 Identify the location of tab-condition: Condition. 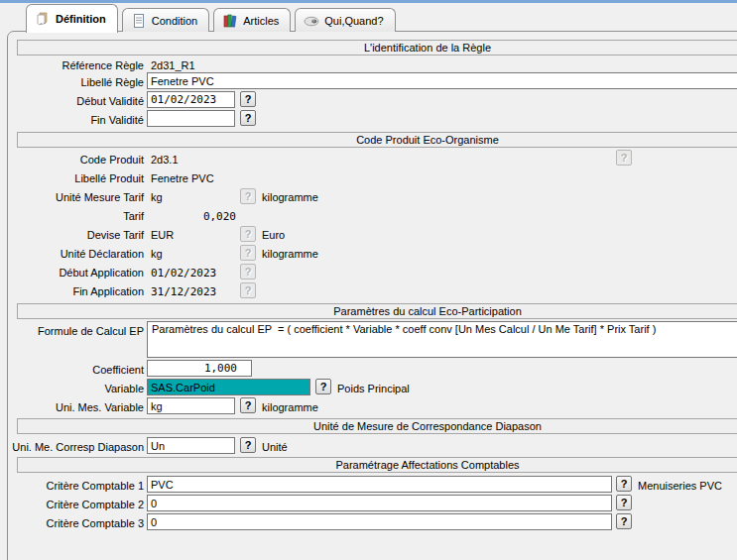
(166, 20).